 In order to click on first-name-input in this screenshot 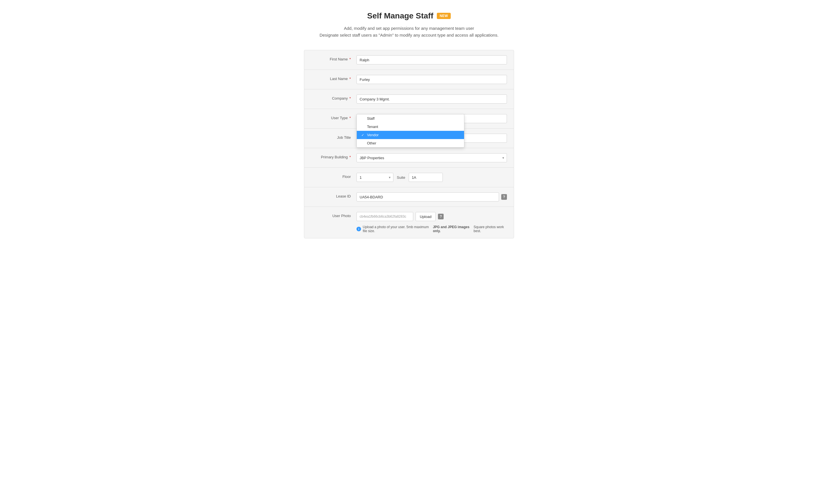, I will do `click(432, 60)`.